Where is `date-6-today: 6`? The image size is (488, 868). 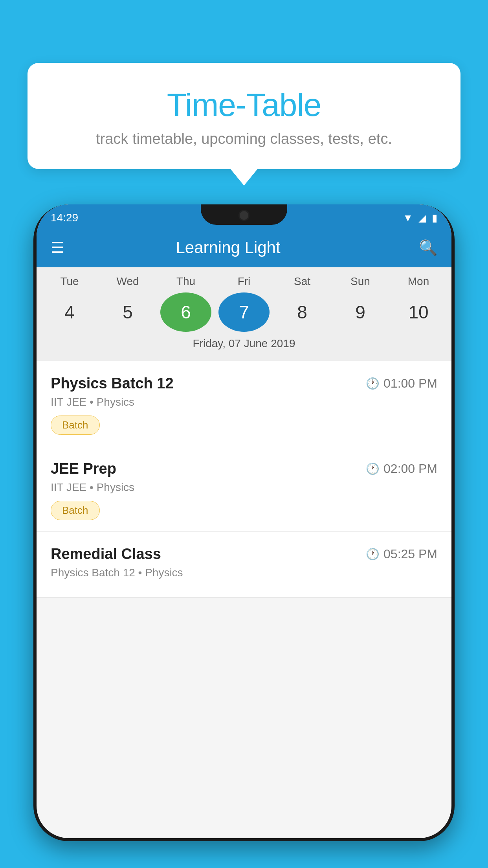
date-6-today: 6 is located at coordinates (186, 312).